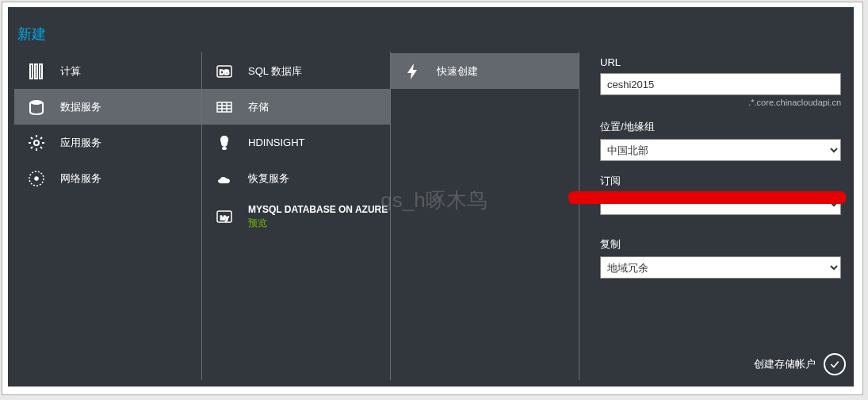  What do you see at coordinates (224, 107) in the screenshot?
I see `storage-icon` at bounding box center [224, 107].